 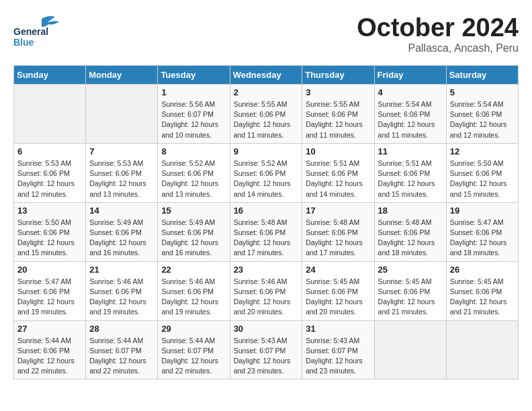 What do you see at coordinates (31, 32) in the screenshot?
I see `svg-text: General` at bounding box center [31, 32].